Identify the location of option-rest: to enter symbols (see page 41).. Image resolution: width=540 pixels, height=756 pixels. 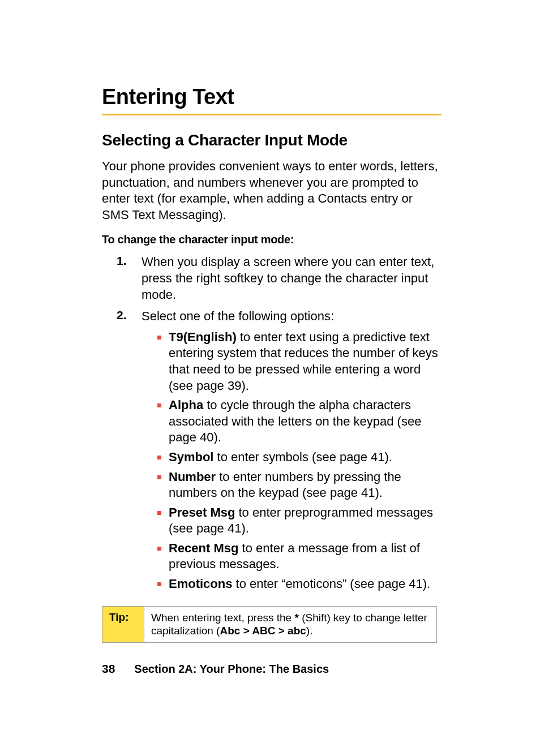
(303, 457).